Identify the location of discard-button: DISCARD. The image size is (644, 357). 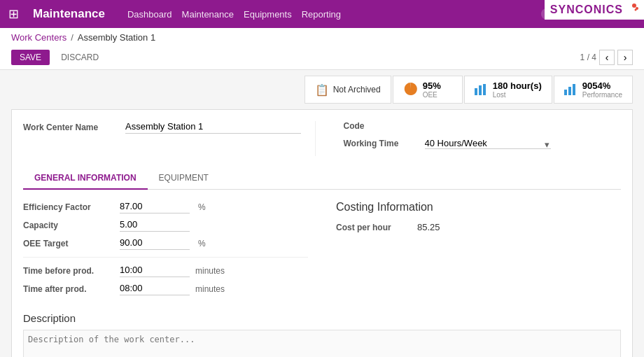
(80, 57).